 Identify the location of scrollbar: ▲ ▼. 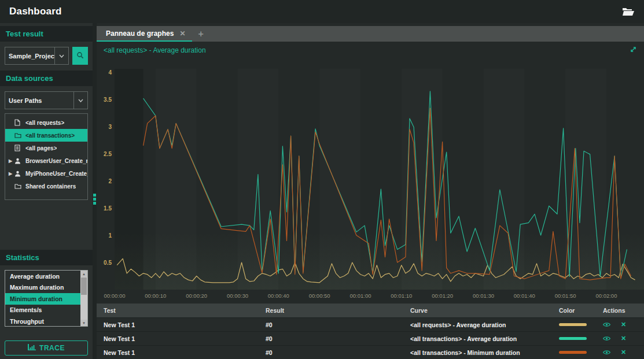
(84, 298).